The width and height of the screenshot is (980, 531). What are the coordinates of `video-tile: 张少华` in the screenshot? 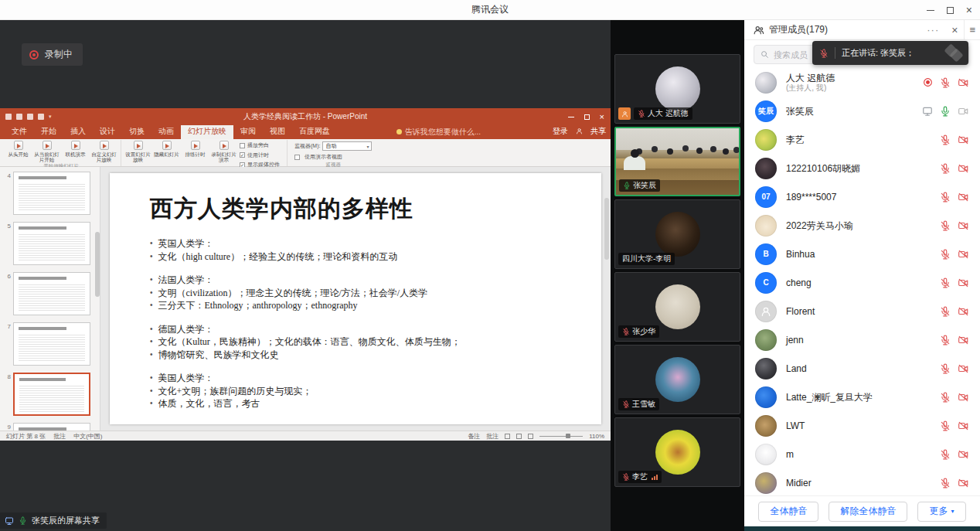 It's located at (677, 307).